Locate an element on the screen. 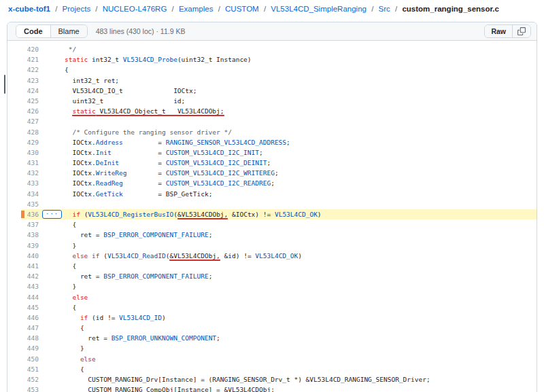  line-number: 422 is located at coordinates (30, 69).